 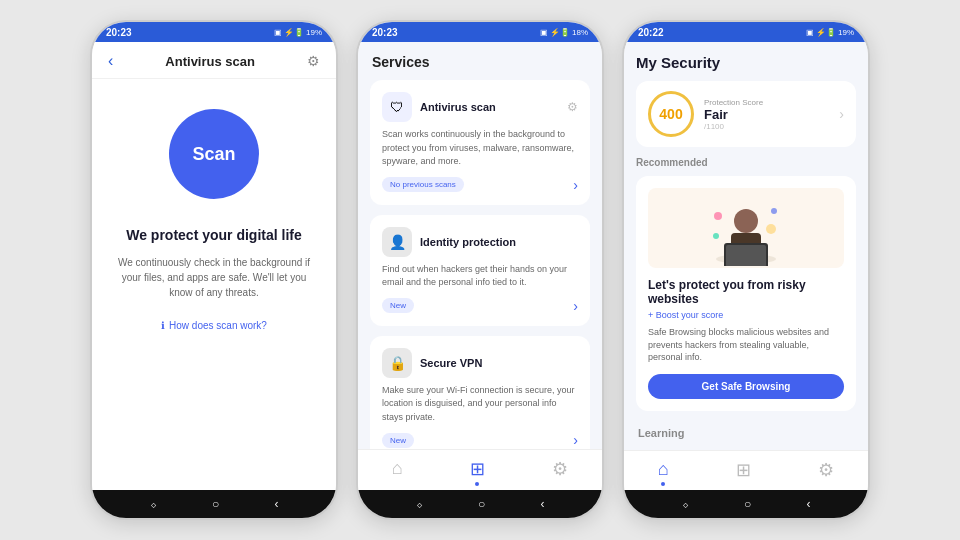 What do you see at coordinates (397, 242) in the screenshot?
I see `identity-service-icon: 👤` at bounding box center [397, 242].